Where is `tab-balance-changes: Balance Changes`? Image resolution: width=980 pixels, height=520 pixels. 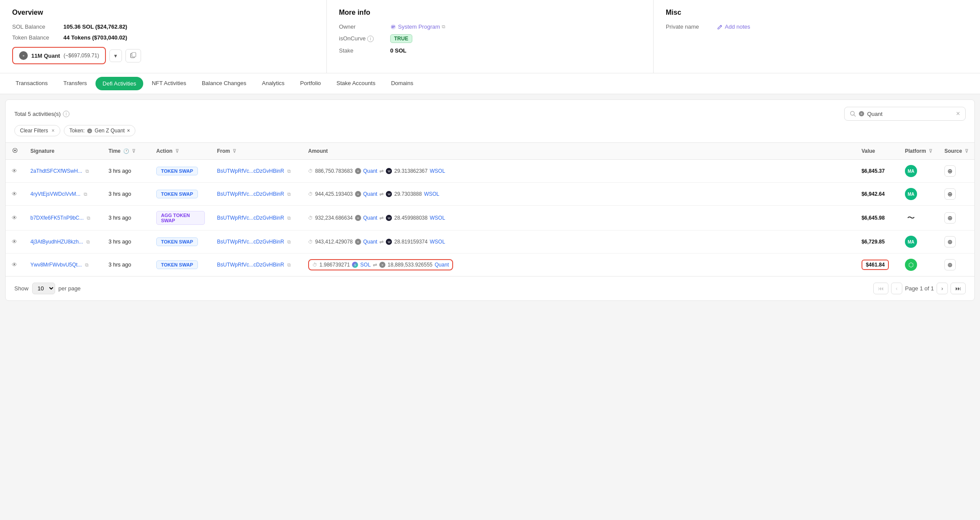
tab-balance-changes: Balance Changes is located at coordinates (224, 83).